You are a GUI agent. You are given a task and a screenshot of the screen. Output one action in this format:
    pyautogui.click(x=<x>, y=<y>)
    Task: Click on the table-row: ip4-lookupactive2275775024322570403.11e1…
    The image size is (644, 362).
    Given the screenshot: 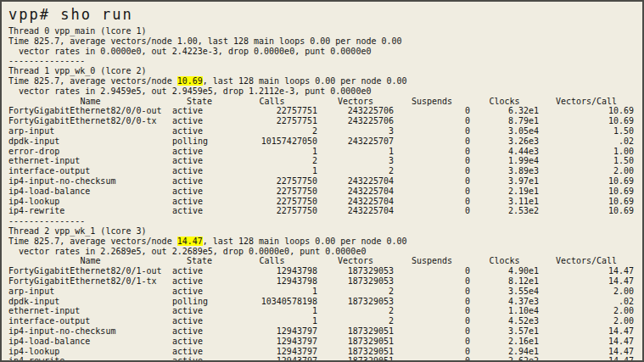 What is the action you would take?
    pyautogui.click(x=326, y=202)
    